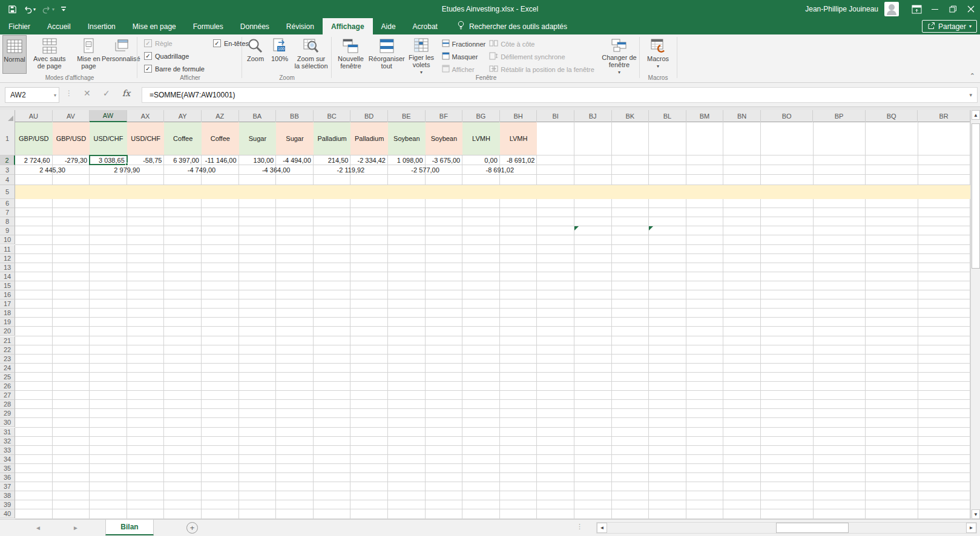 The width and height of the screenshot is (980, 536). Describe the element at coordinates (102, 27) in the screenshot. I see `ribbon-tab-insertion: Insertion` at that location.